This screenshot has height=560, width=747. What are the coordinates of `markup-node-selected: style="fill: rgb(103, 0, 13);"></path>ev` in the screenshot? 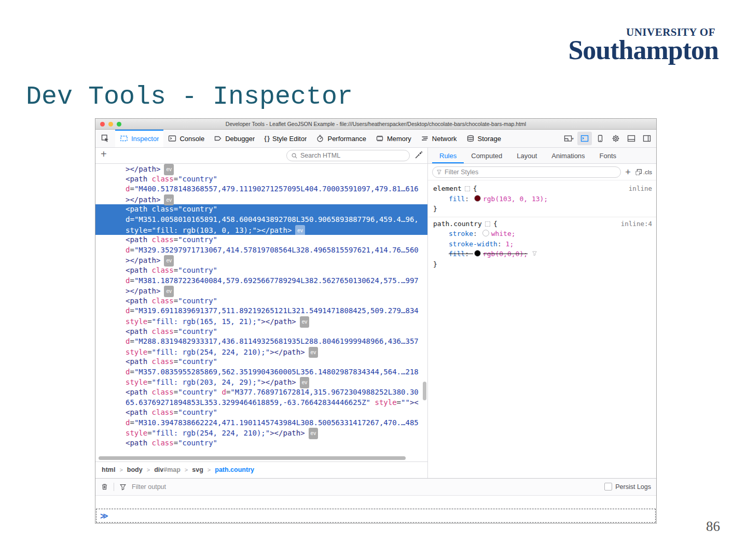 It's located at (261, 230).